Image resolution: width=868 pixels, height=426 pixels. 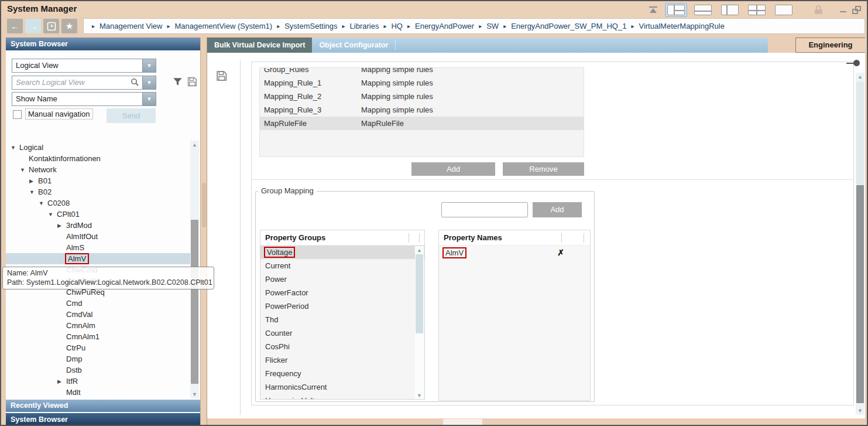 What do you see at coordinates (342, 333) in the screenshot?
I see `property-group-row: Counter` at bounding box center [342, 333].